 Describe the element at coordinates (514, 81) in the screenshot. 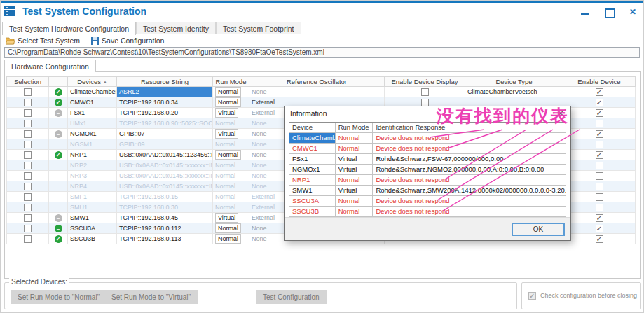

I see `column-header-device-type: Device Type` at that location.